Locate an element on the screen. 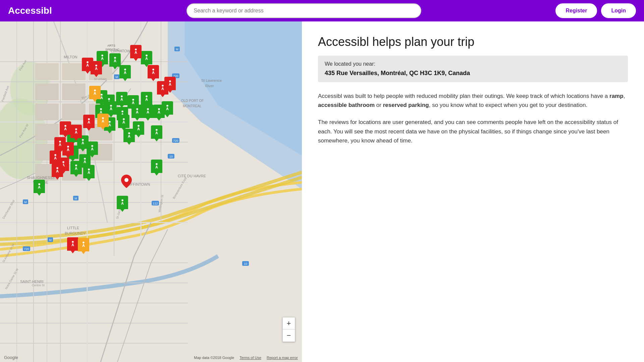 This screenshot has height=362, width=644. panel-paragraph-2: The reviews for locations are user gener… is located at coordinates (473, 131).